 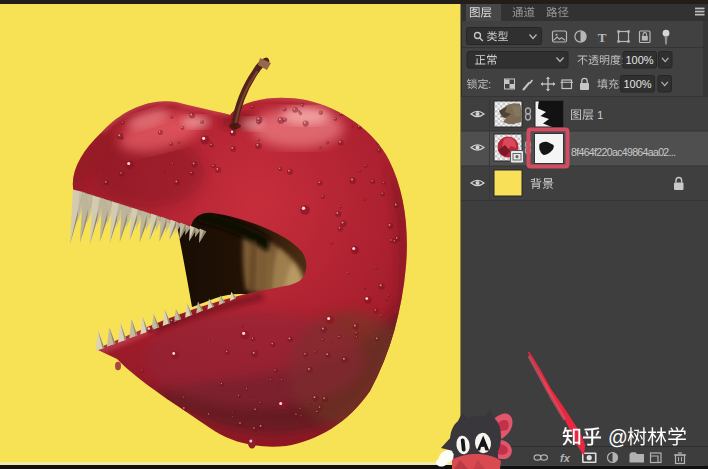 What do you see at coordinates (600, 115) in the screenshot?
I see `svg-text: 1` at bounding box center [600, 115].